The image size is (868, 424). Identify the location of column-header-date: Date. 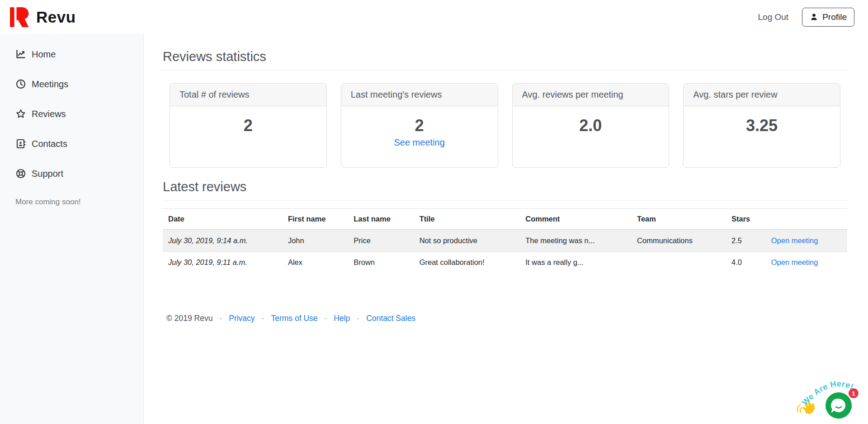
(222, 220).